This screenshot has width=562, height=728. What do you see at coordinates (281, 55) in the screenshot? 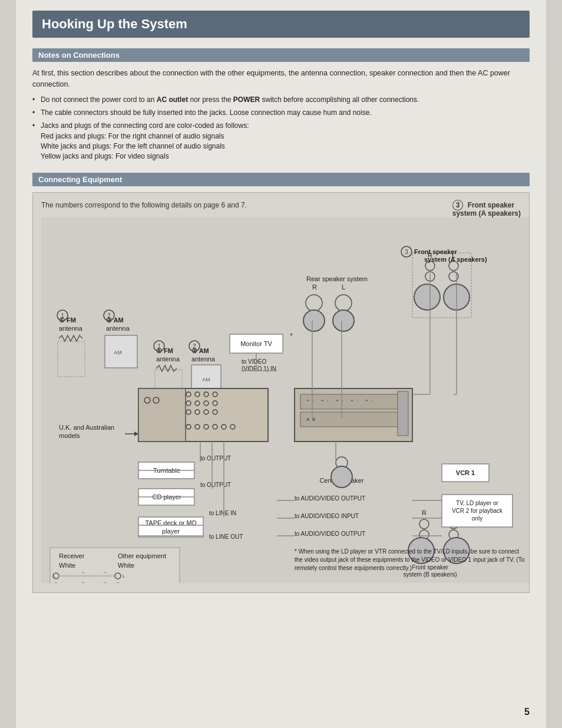
I see `notes-header: Notes on Connections` at bounding box center [281, 55].